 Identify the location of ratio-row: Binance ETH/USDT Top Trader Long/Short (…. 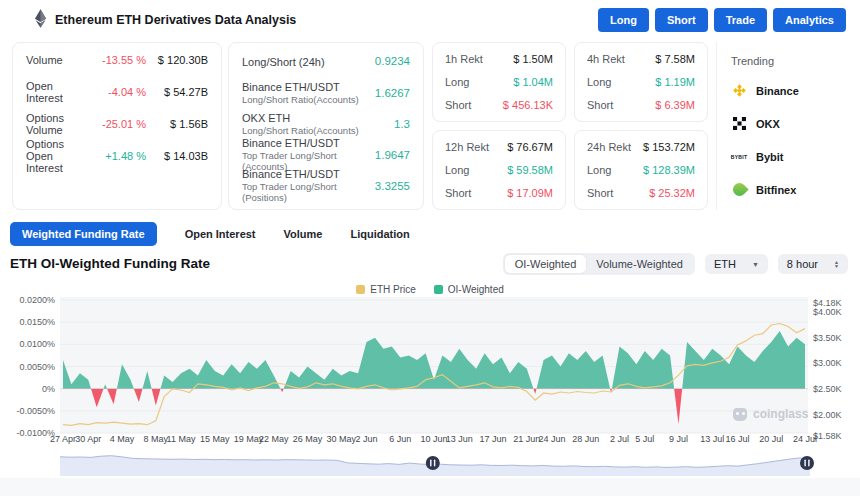
(326, 154).